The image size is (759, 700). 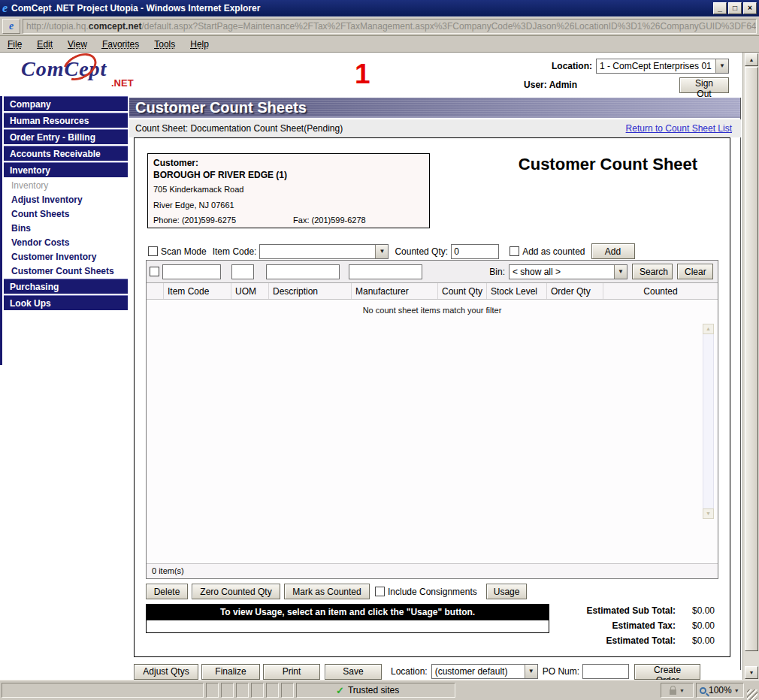 I want to click on count-sheet-bar: Count Sheet: Documentation Count Sheet(P…, so click(x=435, y=128).